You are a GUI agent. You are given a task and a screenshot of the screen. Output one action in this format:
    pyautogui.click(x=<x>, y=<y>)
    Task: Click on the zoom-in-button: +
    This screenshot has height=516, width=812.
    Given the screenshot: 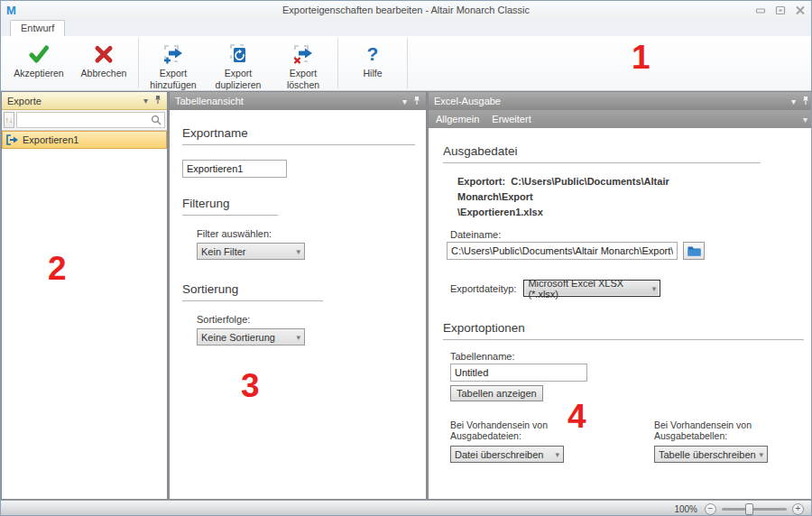 What is the action you would take?
    pyautogui.click(x=798, y=509)
    